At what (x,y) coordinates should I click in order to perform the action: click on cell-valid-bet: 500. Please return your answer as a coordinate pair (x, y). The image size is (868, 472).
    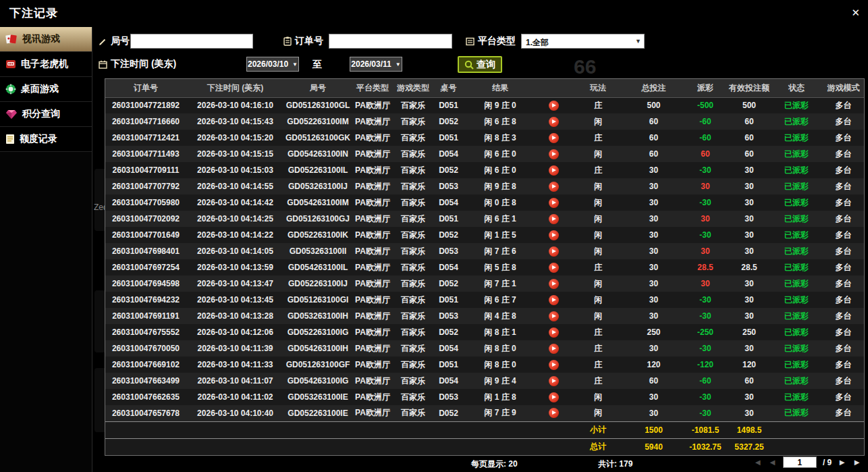
    Looking at the image, I should click on (749, 105).